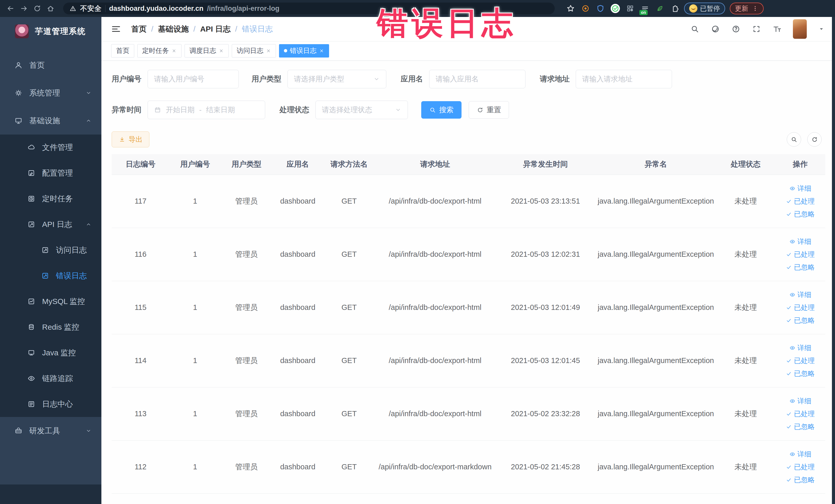  I want to click on puzzle-extensions-icon, so click(675, 8).